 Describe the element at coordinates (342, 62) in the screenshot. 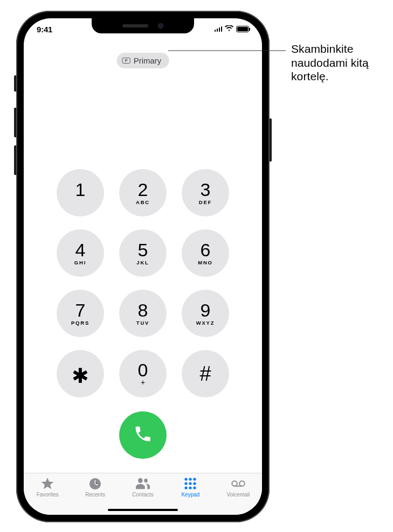

I see `callout-text: Skambinkite naudodami kitą kortelę.` at that location.